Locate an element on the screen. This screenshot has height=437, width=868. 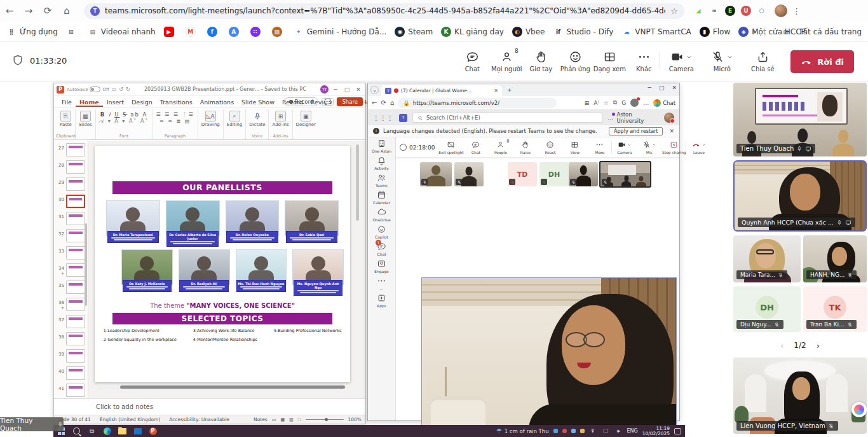
bookmark-item: K KL giảng day is located at coordinates (473, 32).